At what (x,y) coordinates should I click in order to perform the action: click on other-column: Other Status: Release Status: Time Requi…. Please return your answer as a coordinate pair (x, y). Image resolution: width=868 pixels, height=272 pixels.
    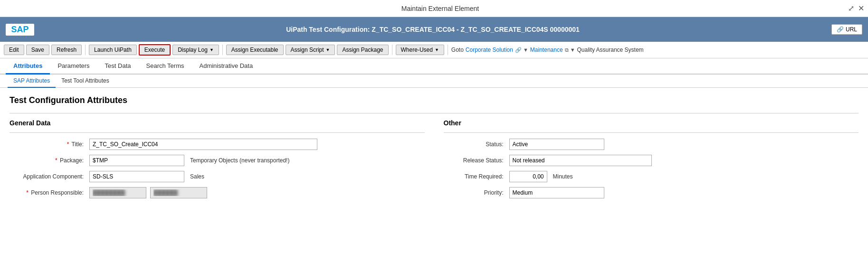
    Looking at the image, I should click on (651, 161).